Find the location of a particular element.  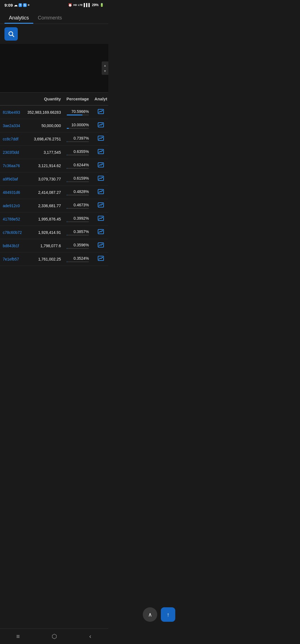

cell-quantity: 1,995,876.45 is located at coordinates (44, 219).